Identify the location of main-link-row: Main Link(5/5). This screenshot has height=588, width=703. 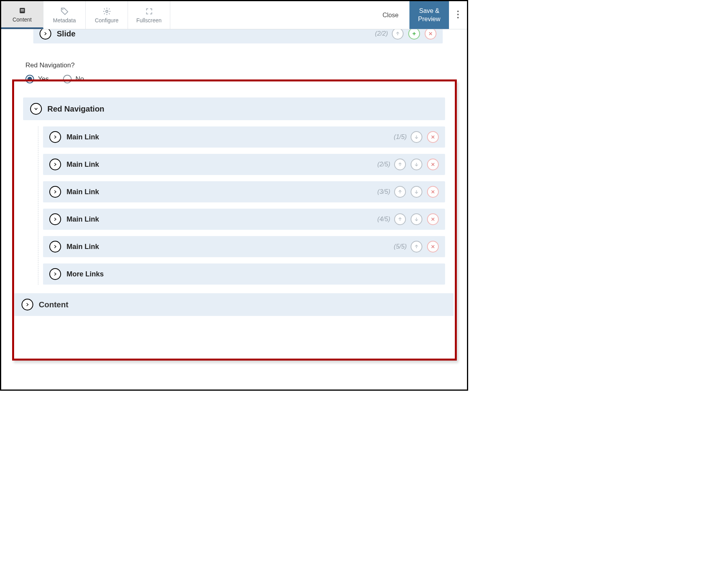
(244, 247).